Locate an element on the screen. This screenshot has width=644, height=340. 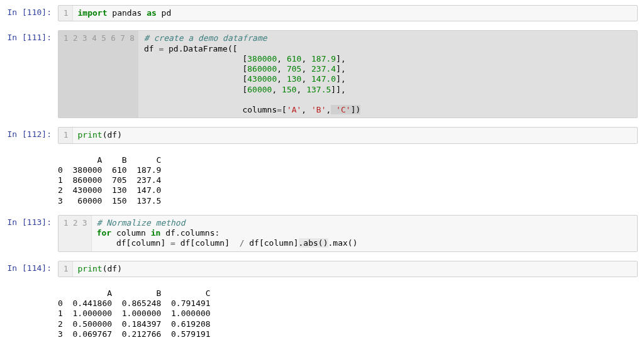
line-number-gutter: 1 2 3 4 5 6 7 8 is located at coordinates (99, 74).